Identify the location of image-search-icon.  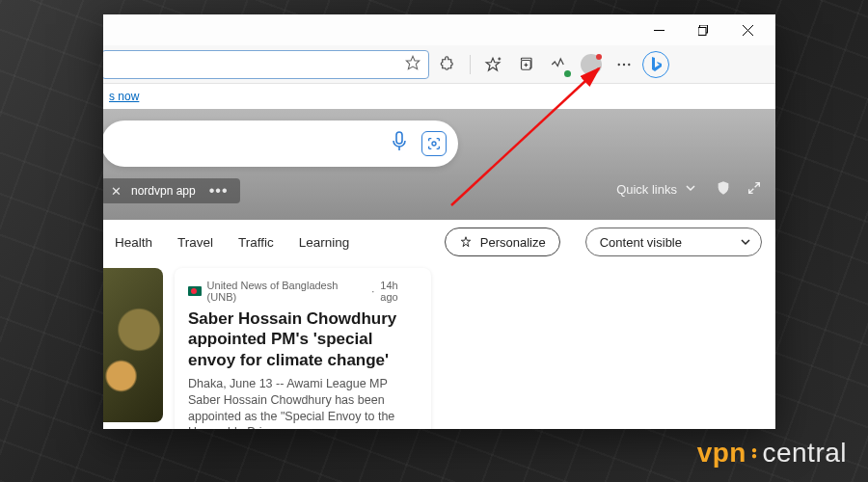
(434, 144).